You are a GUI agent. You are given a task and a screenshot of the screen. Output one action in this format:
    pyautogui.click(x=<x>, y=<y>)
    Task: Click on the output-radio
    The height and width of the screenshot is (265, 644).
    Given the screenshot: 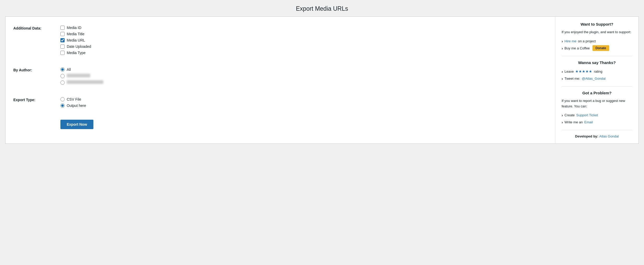 What is the action you would take?
    pyautogui.click(x=63, y=106)
    